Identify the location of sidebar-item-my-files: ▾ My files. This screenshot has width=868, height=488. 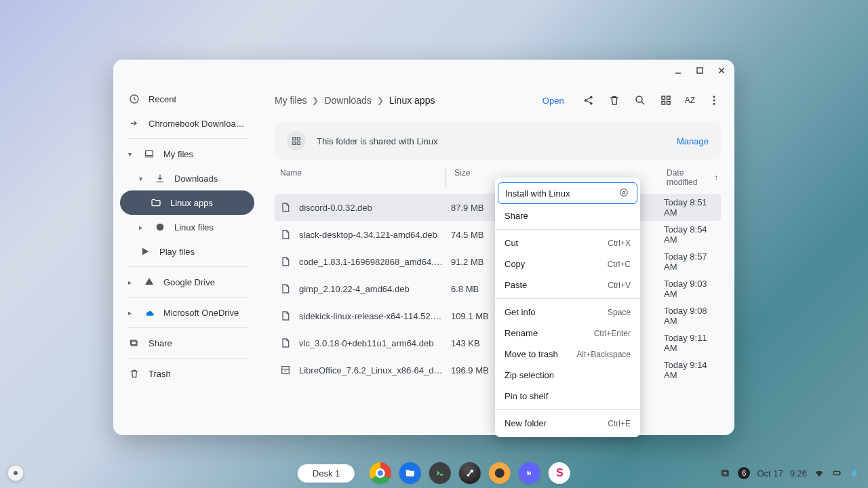
(187, 154).